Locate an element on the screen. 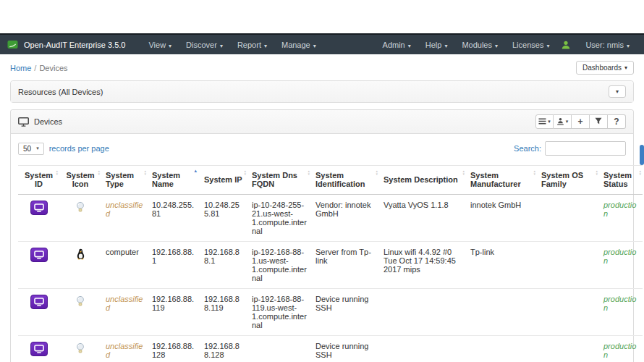 The image size is (644, 362). system-identification-cell: Device running SSH is located at coordinates (345, 313).